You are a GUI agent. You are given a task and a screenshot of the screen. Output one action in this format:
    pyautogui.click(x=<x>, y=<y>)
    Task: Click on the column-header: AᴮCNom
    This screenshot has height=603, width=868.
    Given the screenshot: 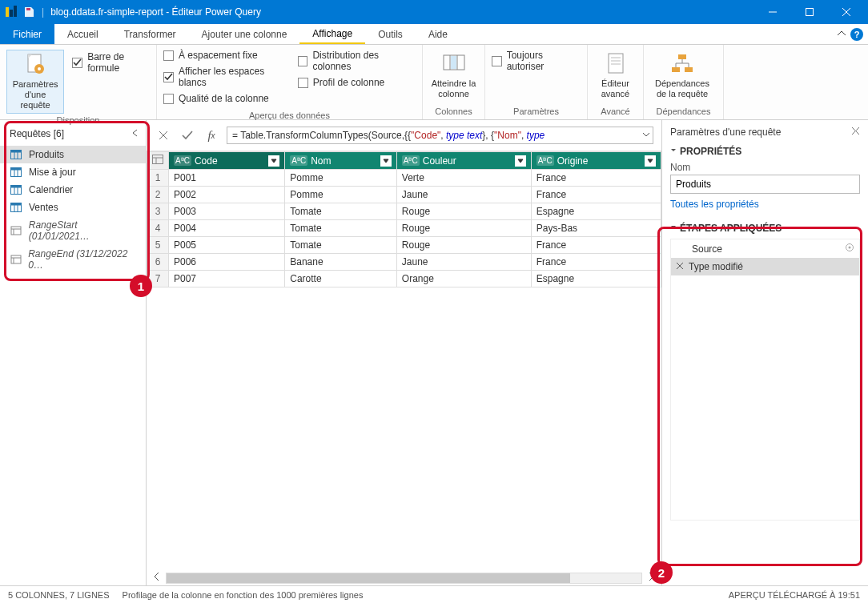 What is the action you would take?
    pyautogui.click(x=341, y=161)
    